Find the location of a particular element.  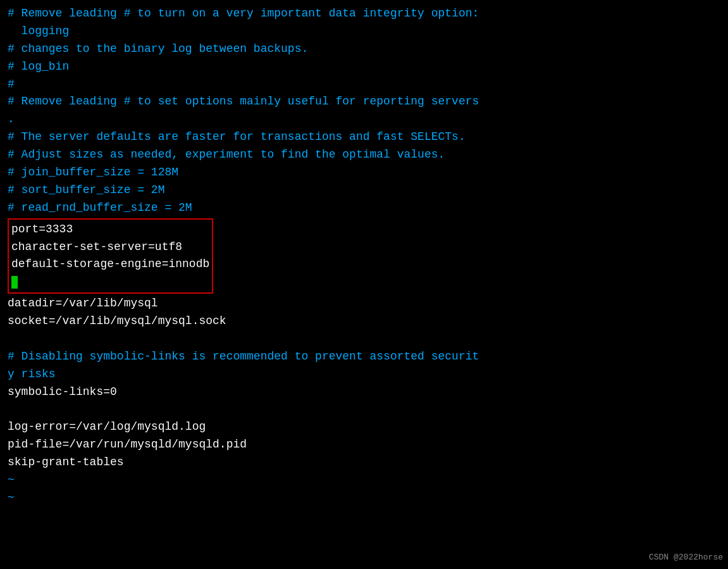

line-4: # log_bin is located at coordinates (364, 67).